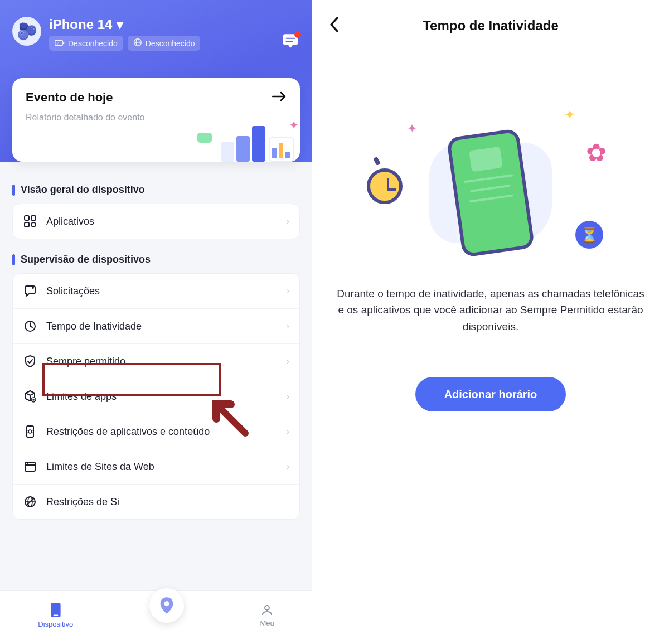 The image size is (669, 644). What do you see at coordinates (256, 144) in the screenshot?
I see `event-illustration: ✦` at bounding box center [256, 144].